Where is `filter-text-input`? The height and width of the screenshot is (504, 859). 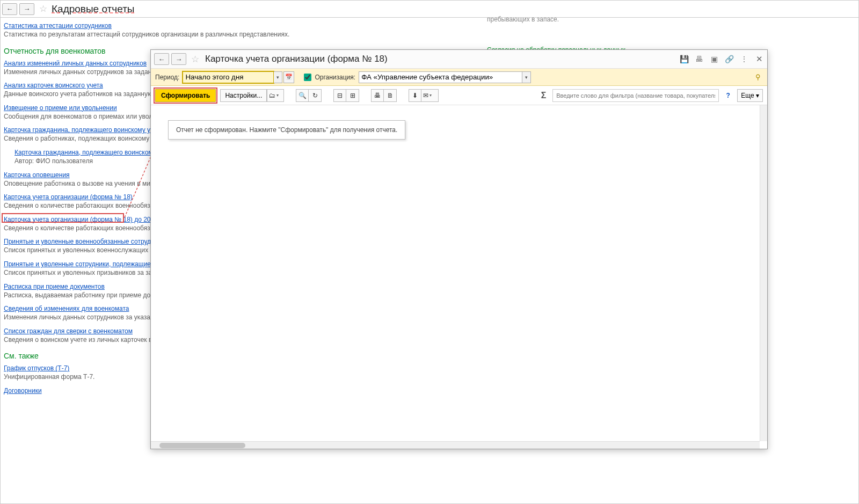
filter-text-input is located at coordinates (636, 96).